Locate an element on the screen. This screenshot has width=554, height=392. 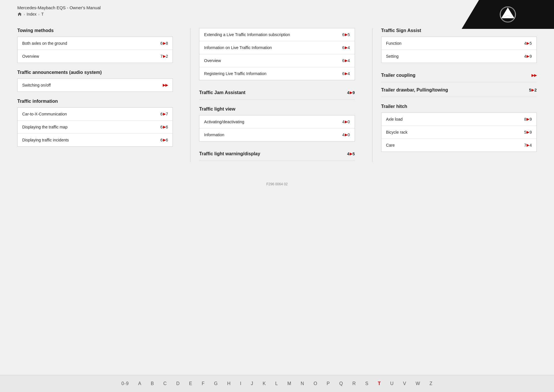
list-item: Setting4▶9 is located at coordinates (459, 56).